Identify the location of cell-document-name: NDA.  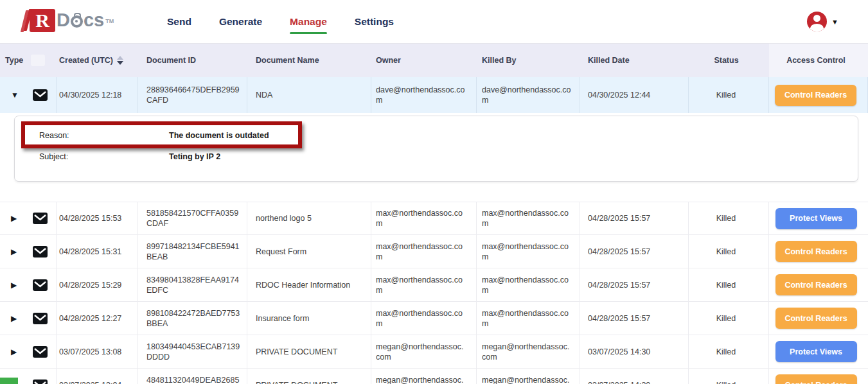
(310, 95).